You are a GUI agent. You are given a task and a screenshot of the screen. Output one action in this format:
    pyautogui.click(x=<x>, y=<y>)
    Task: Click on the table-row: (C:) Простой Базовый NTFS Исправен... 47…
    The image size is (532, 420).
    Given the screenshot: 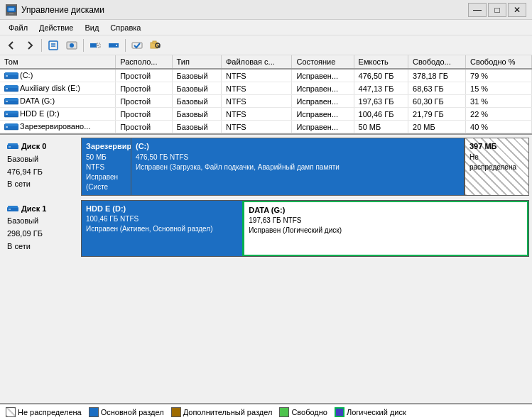 What is the action you would take?
    pyautogui.click(x=266, y=75)
    